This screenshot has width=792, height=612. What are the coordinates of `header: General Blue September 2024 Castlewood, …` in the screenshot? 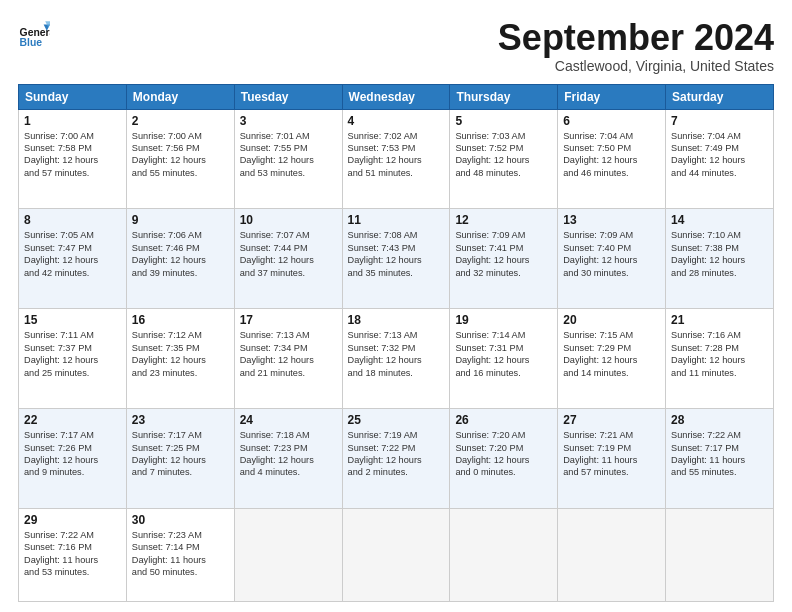 It's located at (396, 46).